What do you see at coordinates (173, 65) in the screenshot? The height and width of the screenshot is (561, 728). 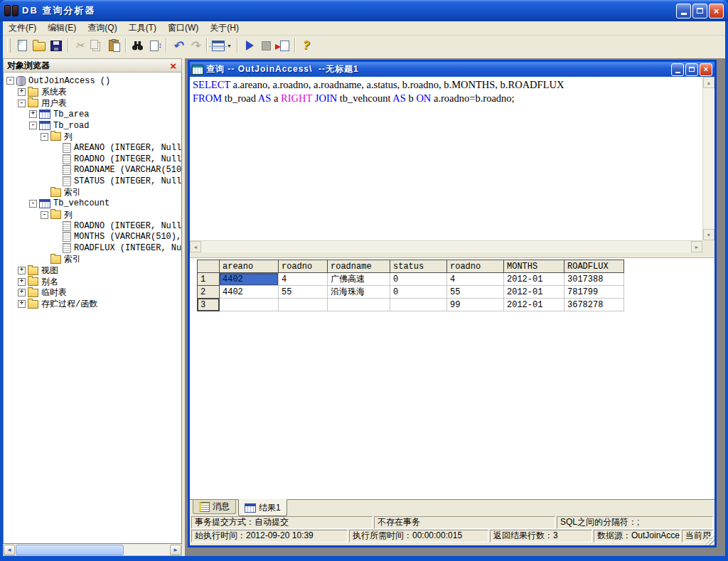 I see `panel-close-icon: ×` at bounding box center [173, 65].